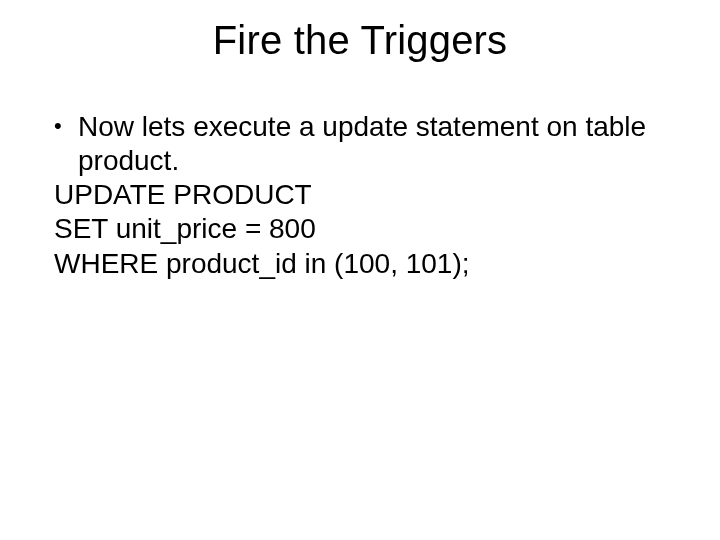 This screenshot has width=720, height=540. I want to click on bullet-item: • Now lets execute a update statement on…, so click(360, 144).